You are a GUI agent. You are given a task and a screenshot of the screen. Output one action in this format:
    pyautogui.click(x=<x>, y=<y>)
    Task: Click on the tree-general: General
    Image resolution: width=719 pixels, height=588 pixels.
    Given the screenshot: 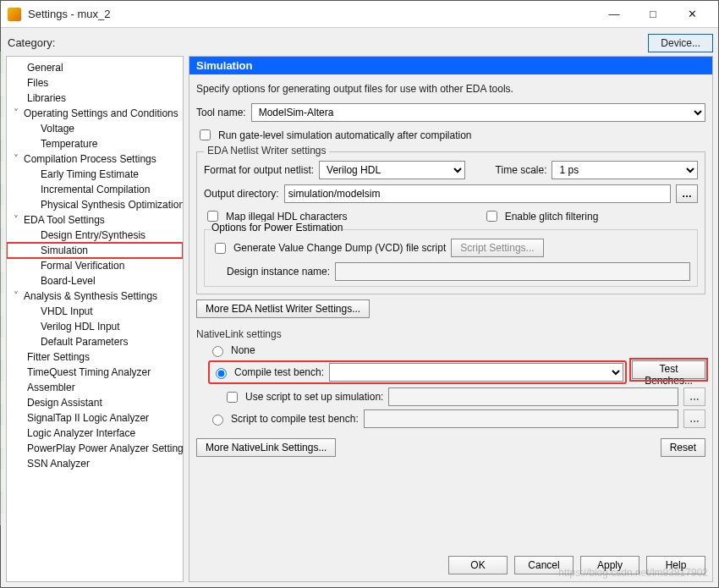 What is the action you would take?
    pyautogui.click(x=95, y=68)
    